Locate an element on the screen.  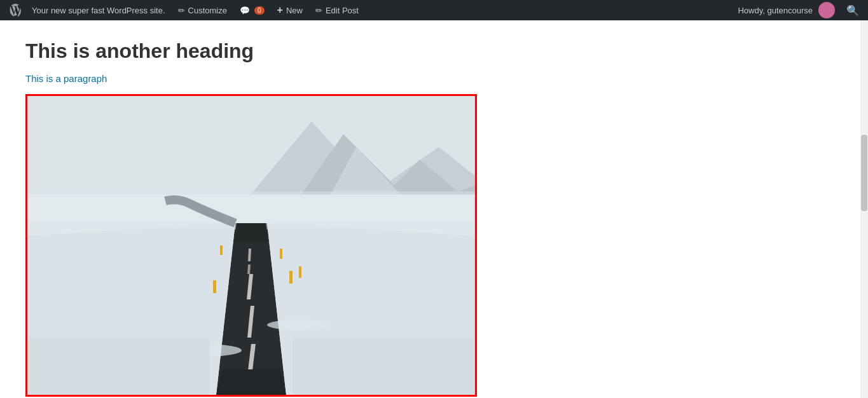
user-avatar is located at coordinates (827, 10).